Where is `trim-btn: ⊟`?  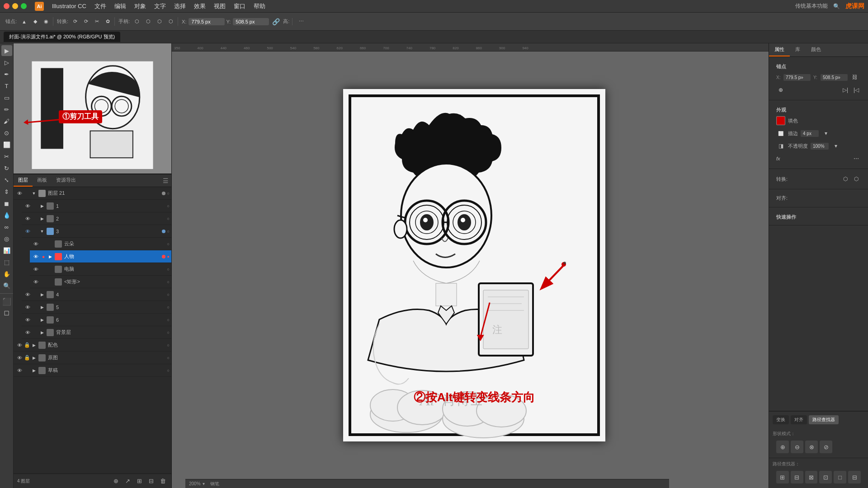
trim-btn: ⊟ is located at coordinates (797, 477).